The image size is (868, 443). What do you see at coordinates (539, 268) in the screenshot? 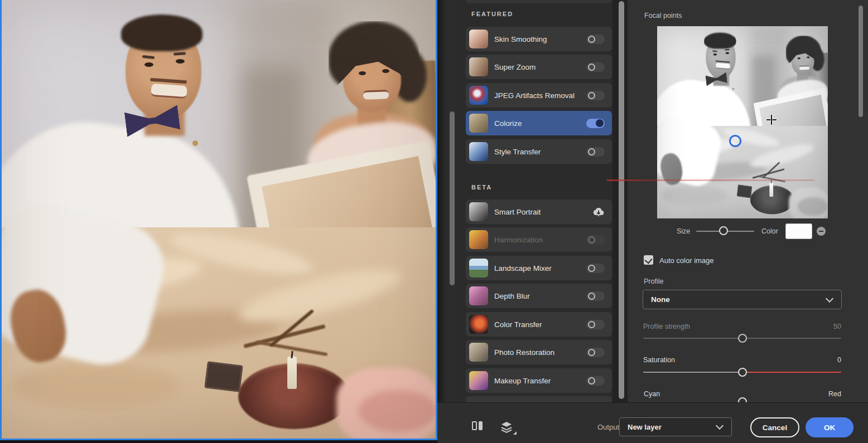
I see `filter-row-landscape-mixer: Landscape Mixer` at bounding box center [539, 268].